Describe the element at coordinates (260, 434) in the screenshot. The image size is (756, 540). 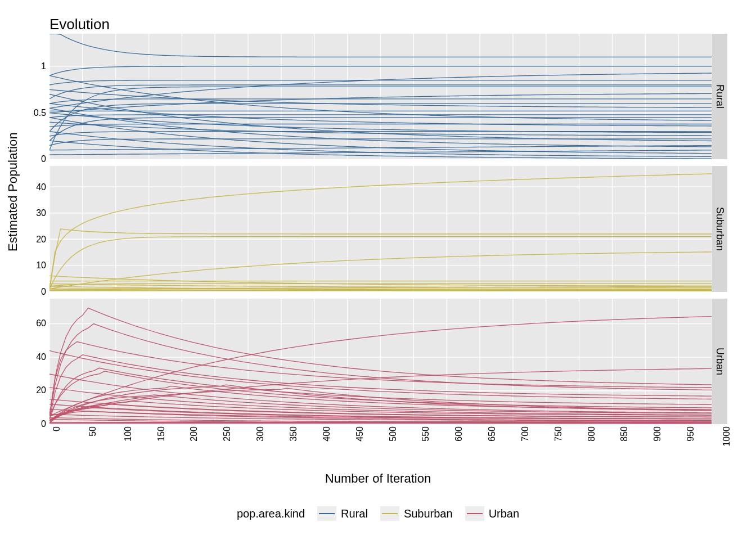
I see `x-tick: 300` at that location.